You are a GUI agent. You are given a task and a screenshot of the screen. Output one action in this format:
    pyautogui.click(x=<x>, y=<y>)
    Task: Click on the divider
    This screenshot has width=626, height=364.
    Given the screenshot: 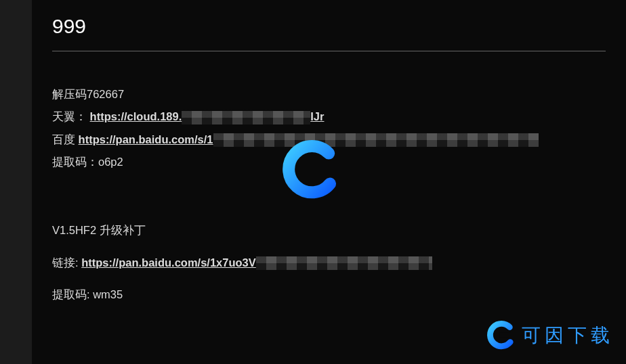 What is the action you would take?
    pyautogui.click(x=329, y=51)
    